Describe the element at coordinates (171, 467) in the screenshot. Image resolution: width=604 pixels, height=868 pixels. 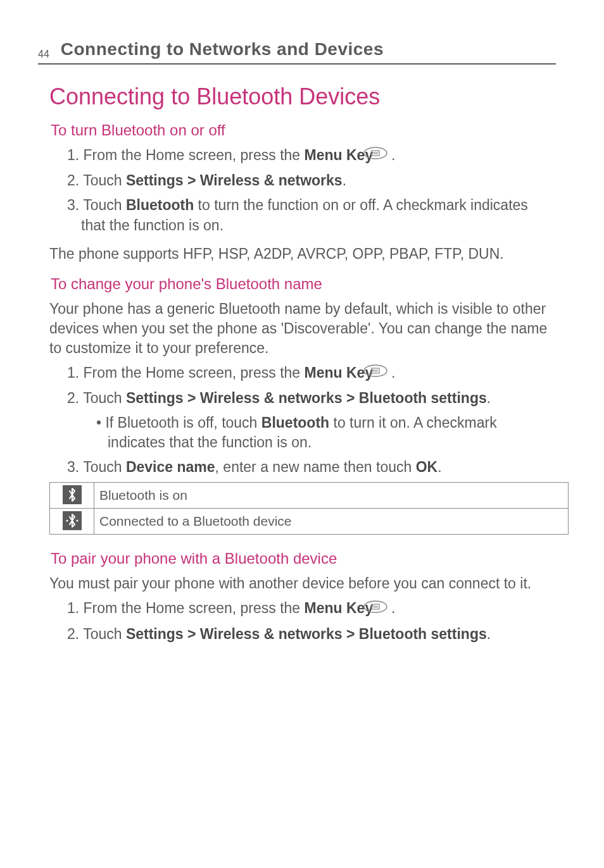
I see `device-name-label: Device name` at that location.